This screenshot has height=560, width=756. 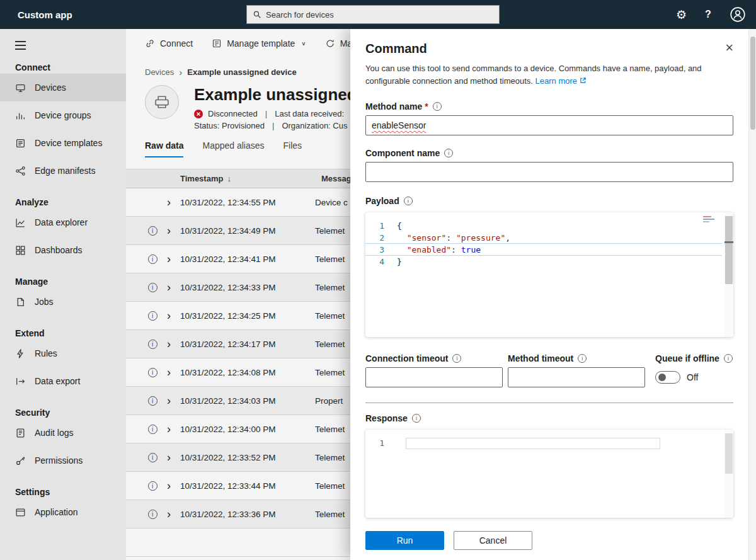 What do you see at coordinates (381, 249) in the screenshot?
I see `line-number: 3` at bounding box center [381, 249].